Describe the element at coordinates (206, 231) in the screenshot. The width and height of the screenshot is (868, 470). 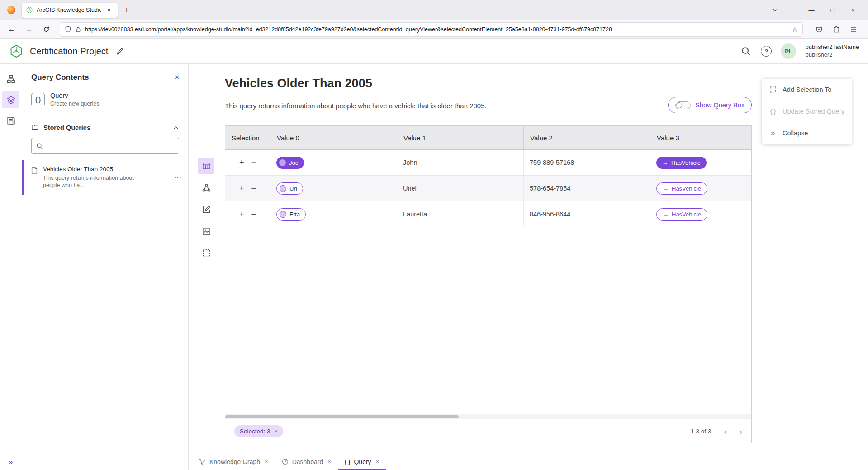
I see `map-view-icon` at that location.